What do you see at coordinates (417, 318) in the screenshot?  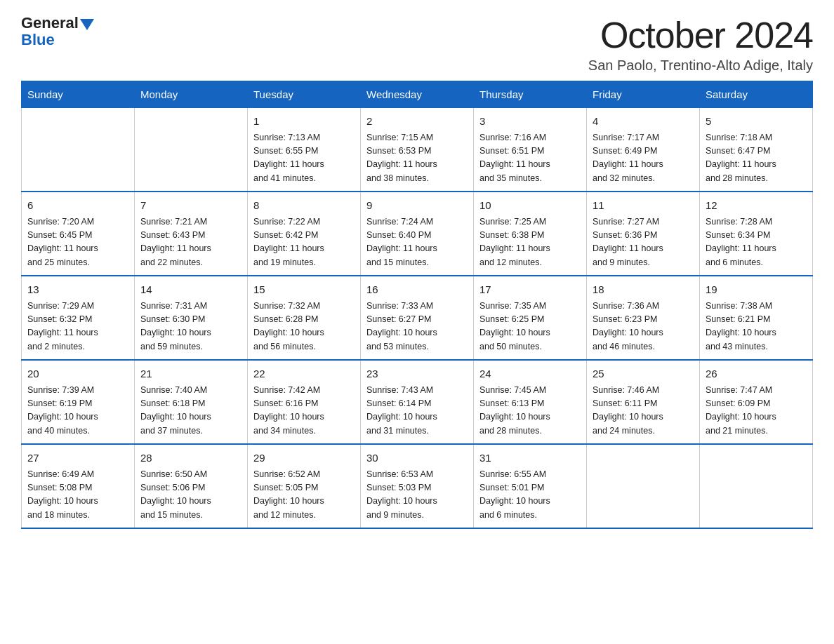 I see `calendar-cell: 16Sunrise: 7:33 AM Sunset: 6:27 PM Dayli…` at bounding box center [417, 318].